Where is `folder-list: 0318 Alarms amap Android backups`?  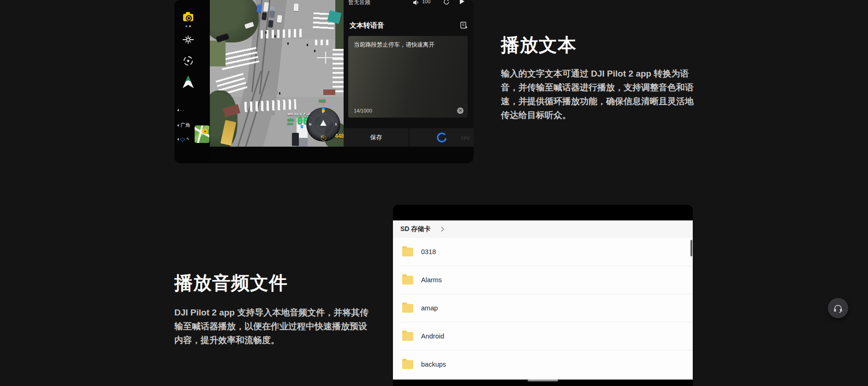
folder-list: 0318 Alarms amap Android backups is located at coordinates (543, 309).